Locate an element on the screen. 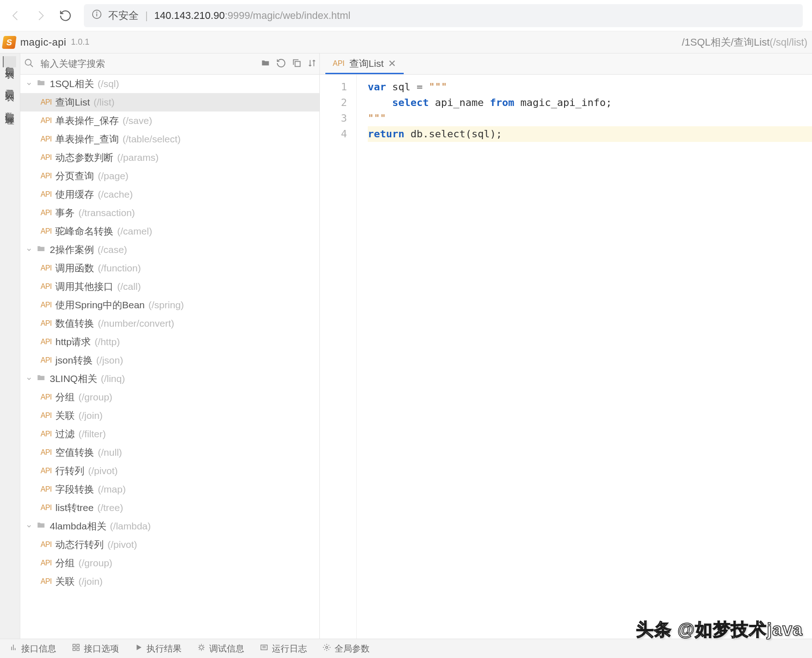 The height and width of the screenshot is (658, 812). item-path: (/null) is located at coordinates (110, 452).